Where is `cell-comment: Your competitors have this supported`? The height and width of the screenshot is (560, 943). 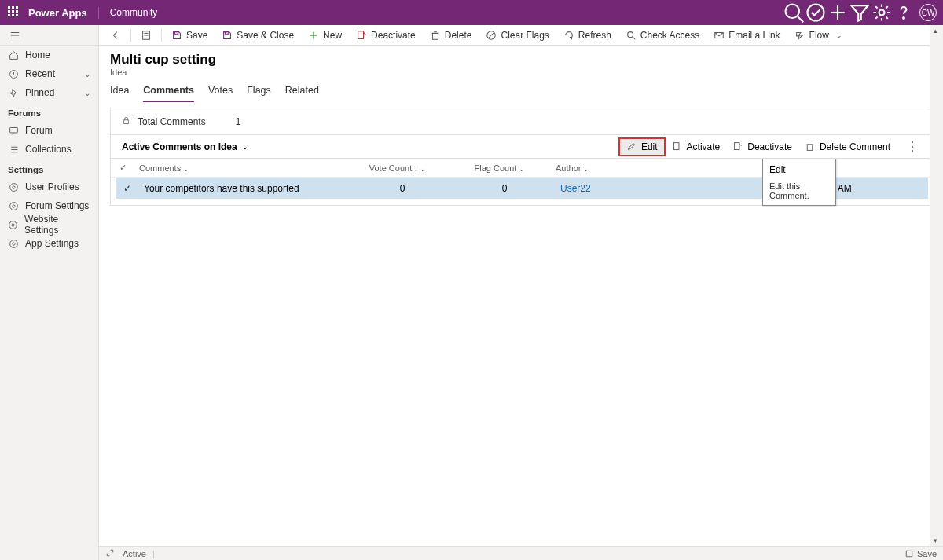
cell-comment: Your competitors have this supported is located at coordinates (245, 188).